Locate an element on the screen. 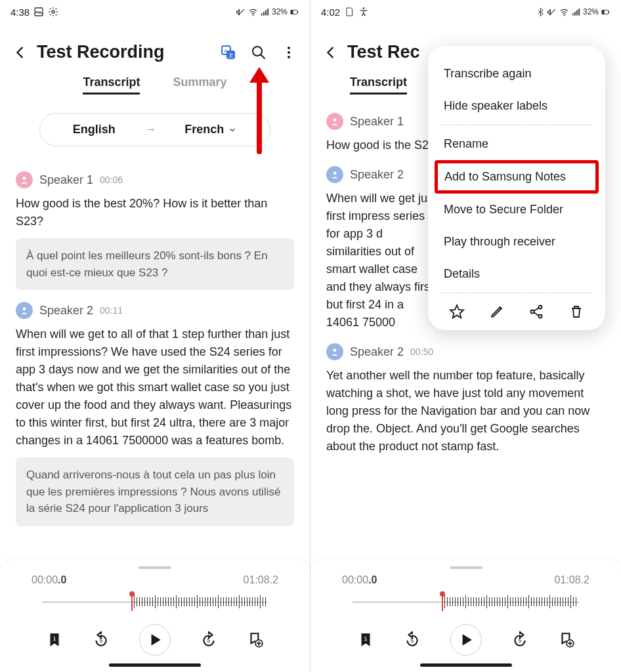  menu-rename: Rename is located at coordinates (517, 144).